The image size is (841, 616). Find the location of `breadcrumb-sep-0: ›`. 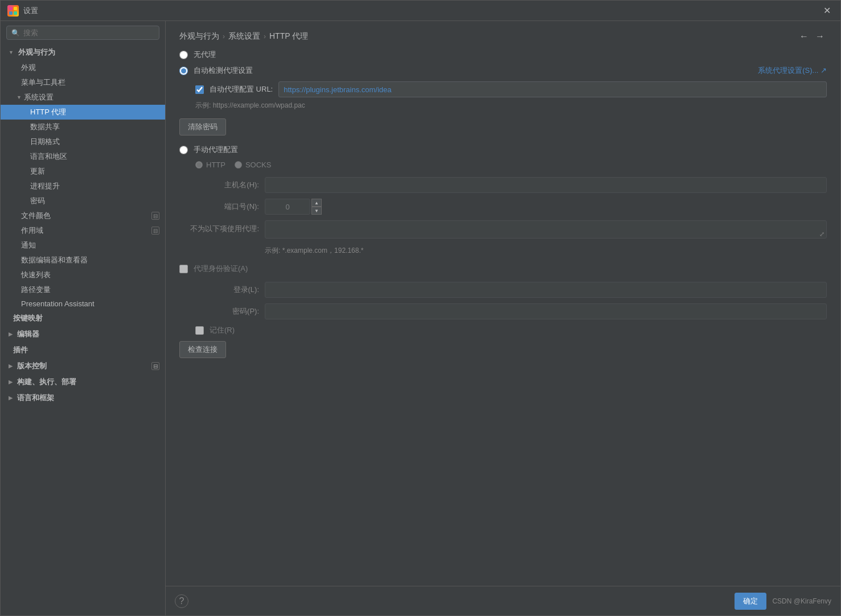

breadcrumb-sep-0: › is located at coordinates (224, 36).